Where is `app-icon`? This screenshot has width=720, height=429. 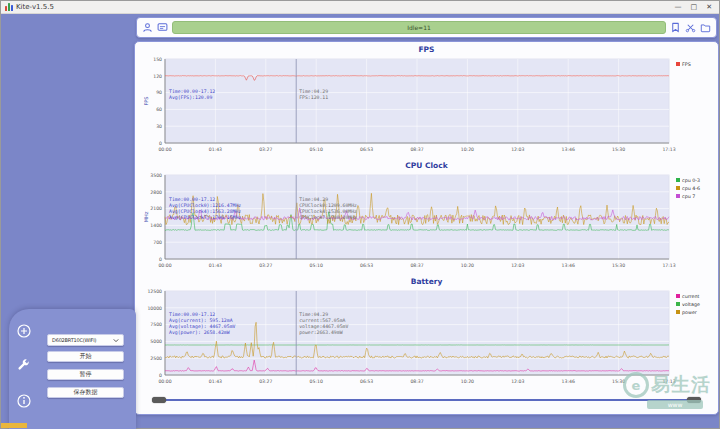 app-icon is located at coordinates (9, 7).